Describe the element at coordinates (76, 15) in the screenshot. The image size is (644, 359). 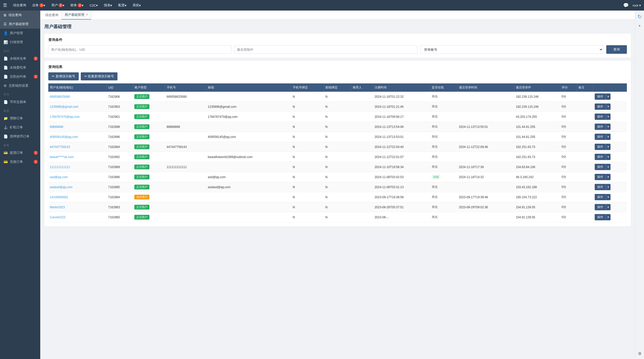
I see `tab-user-basic: 用户基础管理 ✕` at that location.